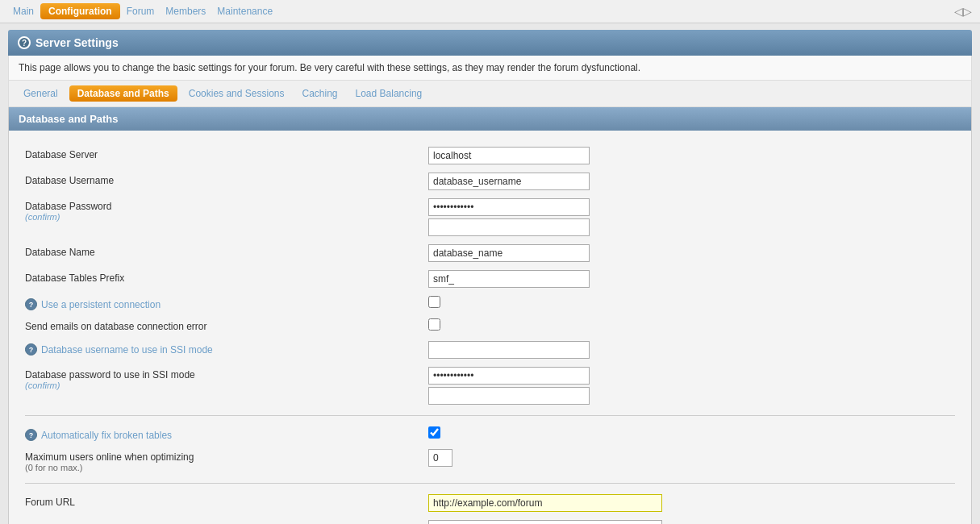 This screenshot has height=524, width=980. What do you see at coordinates (490, 218) in the screenshot?
I see `db-password-row: Database Password (confirm)` at bounding box center [490, 218].